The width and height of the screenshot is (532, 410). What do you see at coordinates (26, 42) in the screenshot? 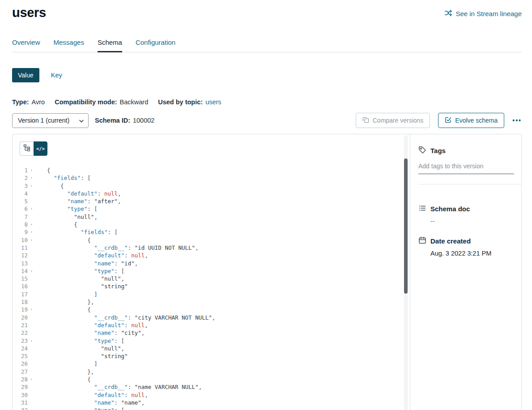
I see `tab-overview: Overview` at bounding box center [26, 42].